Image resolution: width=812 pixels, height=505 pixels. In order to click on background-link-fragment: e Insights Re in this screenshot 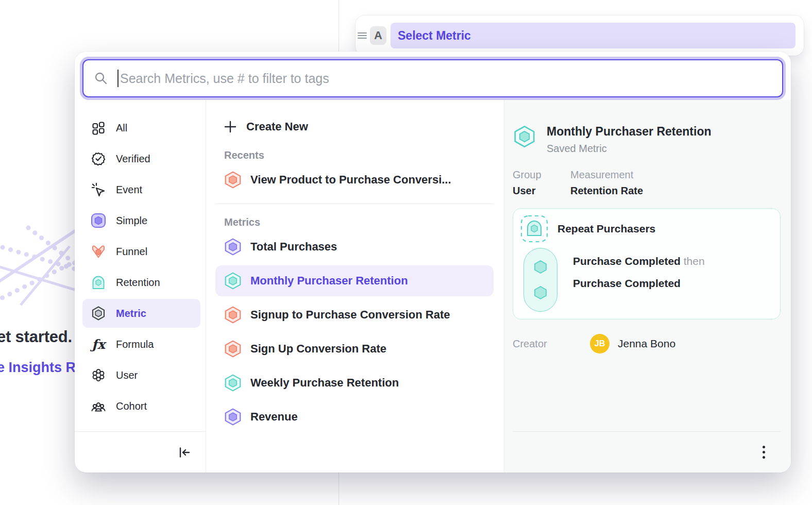, I will do `click(42, 368)`.